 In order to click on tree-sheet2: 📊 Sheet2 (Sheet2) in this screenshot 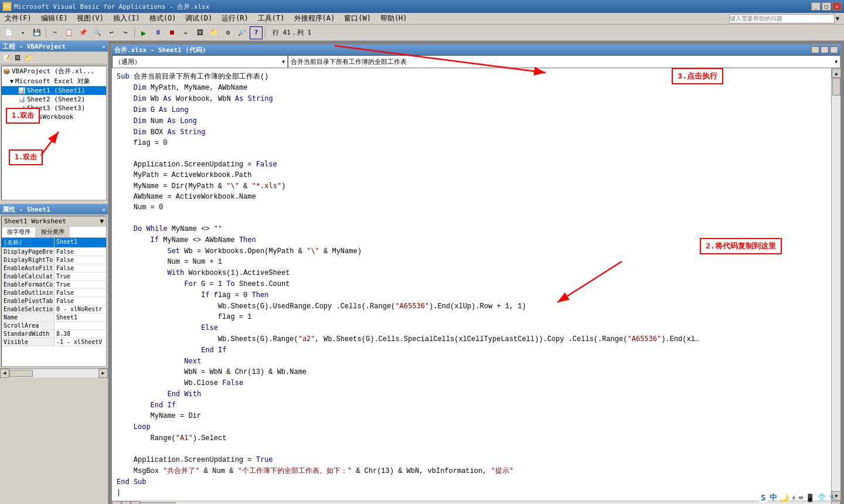, I will do `click(54, 100)`.